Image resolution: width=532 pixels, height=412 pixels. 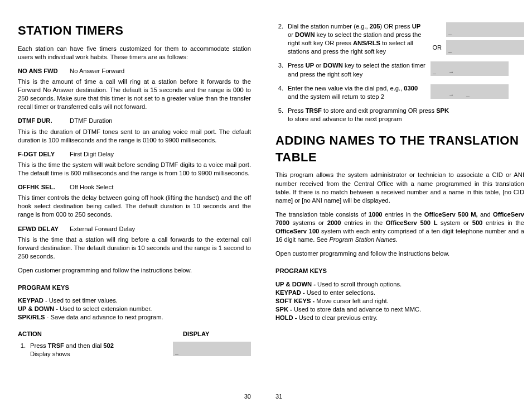 What do you see at coordinates (400, 148) in the screenshot?
I see `heading-translation-table: ADDING NAMES TO THE TRANSLATION TABLE` at bounding box center [400, 148].